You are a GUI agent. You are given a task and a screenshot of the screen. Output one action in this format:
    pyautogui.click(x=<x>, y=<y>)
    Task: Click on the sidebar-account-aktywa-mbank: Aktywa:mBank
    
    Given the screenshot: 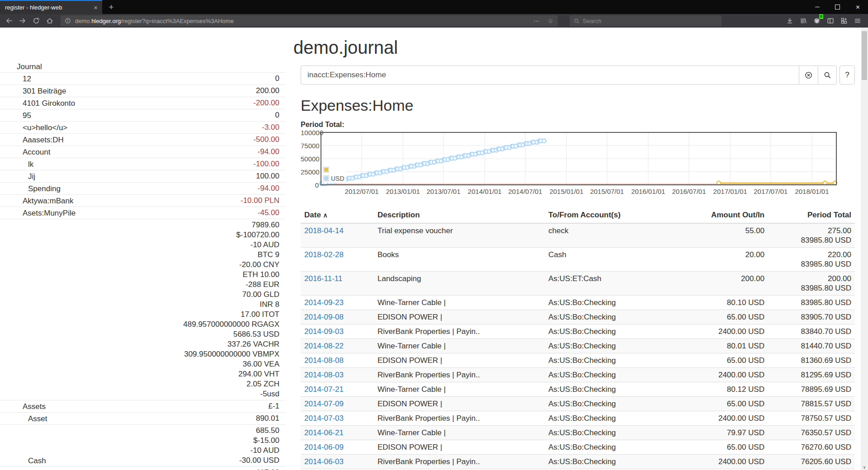 What is the action you would take?
    pyautogui.click(x=120, y=201)
    